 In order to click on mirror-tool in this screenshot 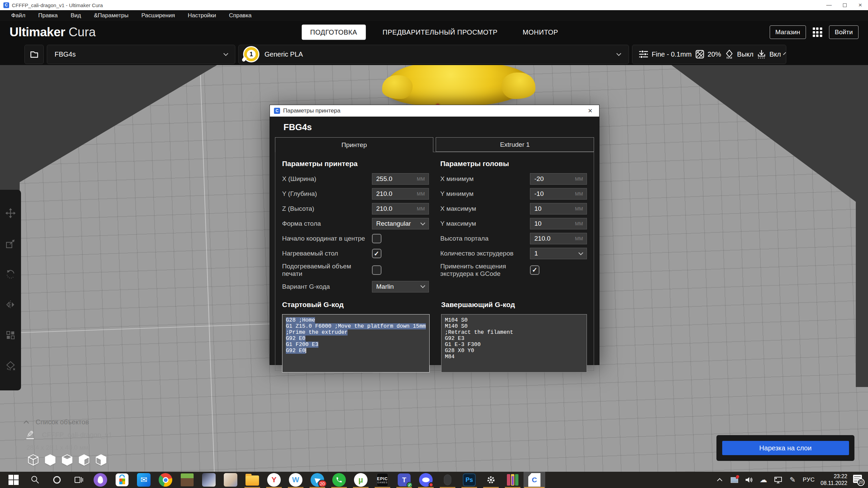, I will do `click(11, 305)`.